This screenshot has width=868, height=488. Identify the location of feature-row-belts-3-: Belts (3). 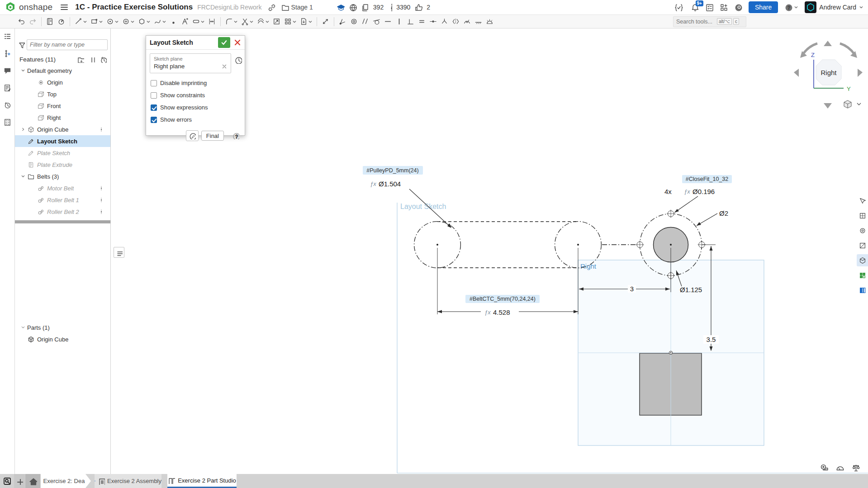
(62, 176).